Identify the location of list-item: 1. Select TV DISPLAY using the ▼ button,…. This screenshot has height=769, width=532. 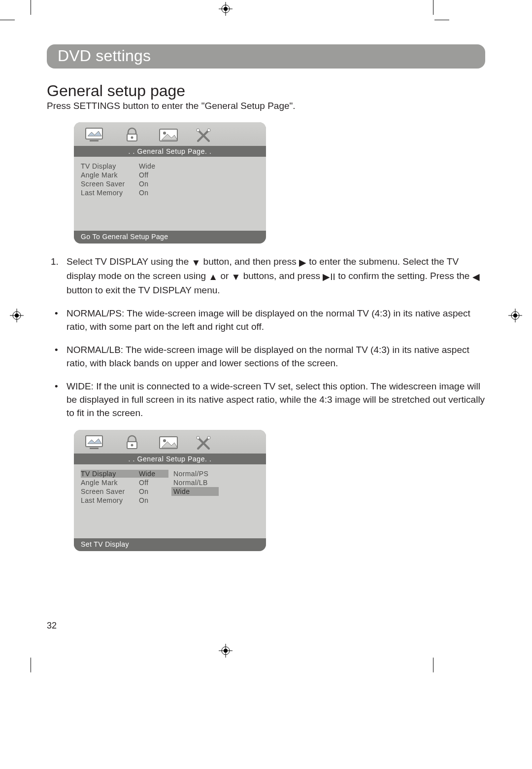
(266, 276).